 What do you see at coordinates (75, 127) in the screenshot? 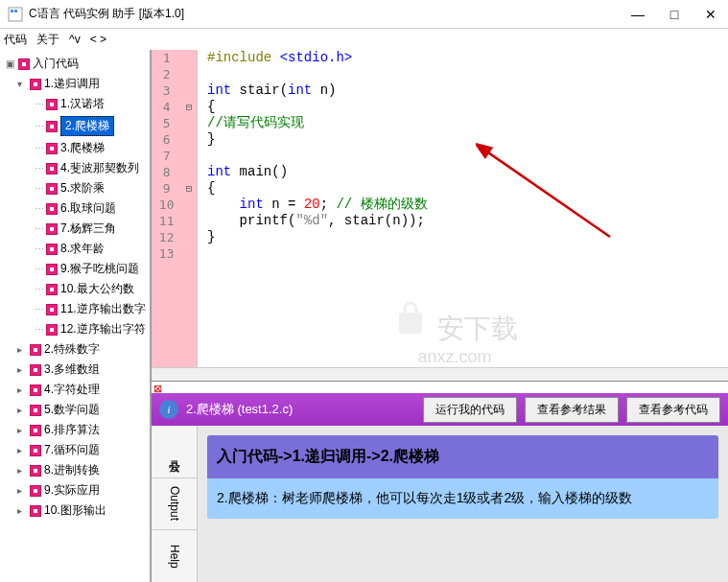
I see `tree-item: ⋯2.爬楼梯` at bounding box center [75, 127].